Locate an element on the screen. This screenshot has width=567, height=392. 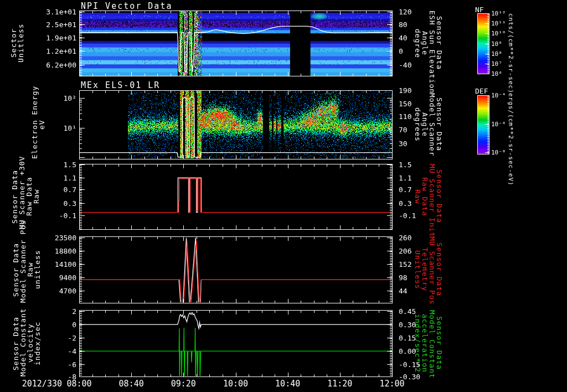
p1-left-tick-label: 3.1e+01 is located at coordinates (61, 12).